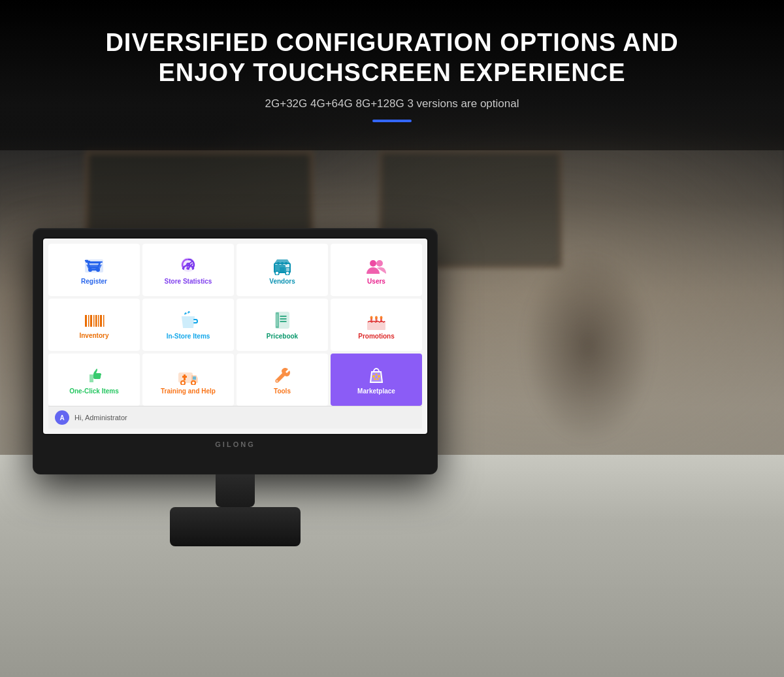 The image size is (784, 677). Describe the element at coordinates (282, 375) in the screenshot. I see `tools-icon` at that location.